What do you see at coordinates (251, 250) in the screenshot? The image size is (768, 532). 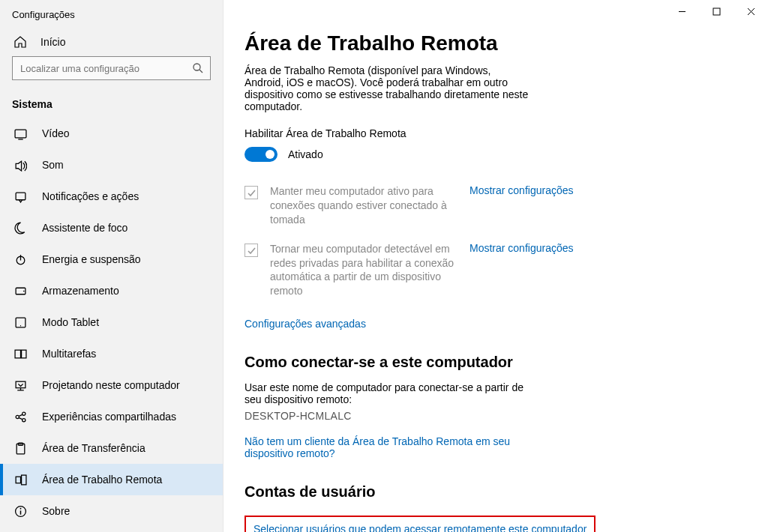 I see `option2-checkbox` at bounding box center [251, 250].